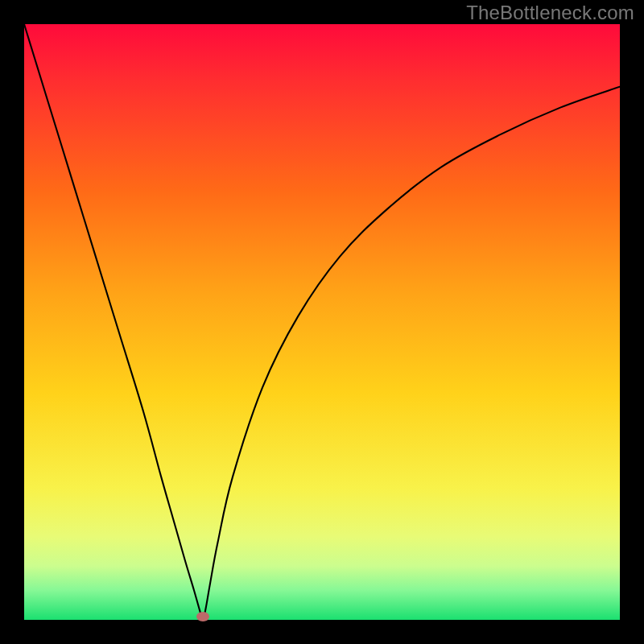  I want to click on watermark-label: TheBottleneck.com, so click(551, 13).